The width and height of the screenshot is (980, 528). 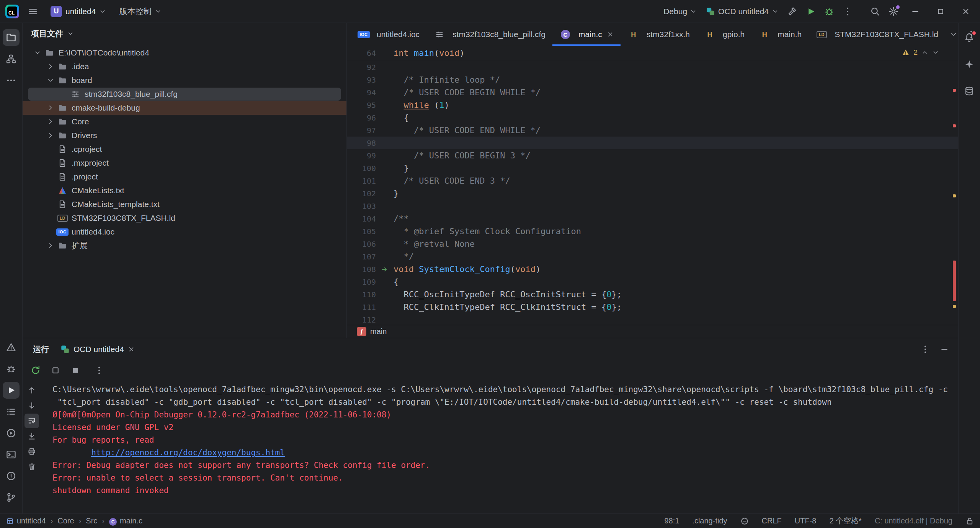 I want to click on hide-panel-button, so click(x=944, y=349).